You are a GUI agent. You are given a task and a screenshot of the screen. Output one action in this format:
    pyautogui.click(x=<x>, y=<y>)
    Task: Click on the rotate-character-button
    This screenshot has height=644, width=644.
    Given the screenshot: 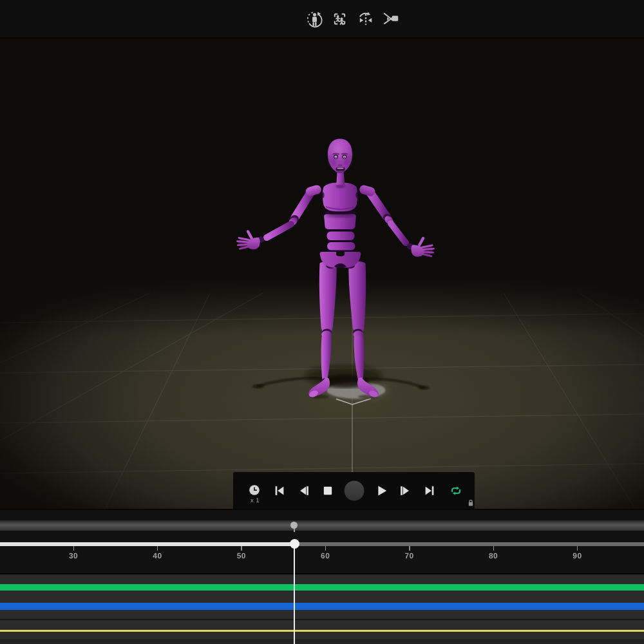 What is the action you would take?
    pyautogui.click(x=314, y=19)
    